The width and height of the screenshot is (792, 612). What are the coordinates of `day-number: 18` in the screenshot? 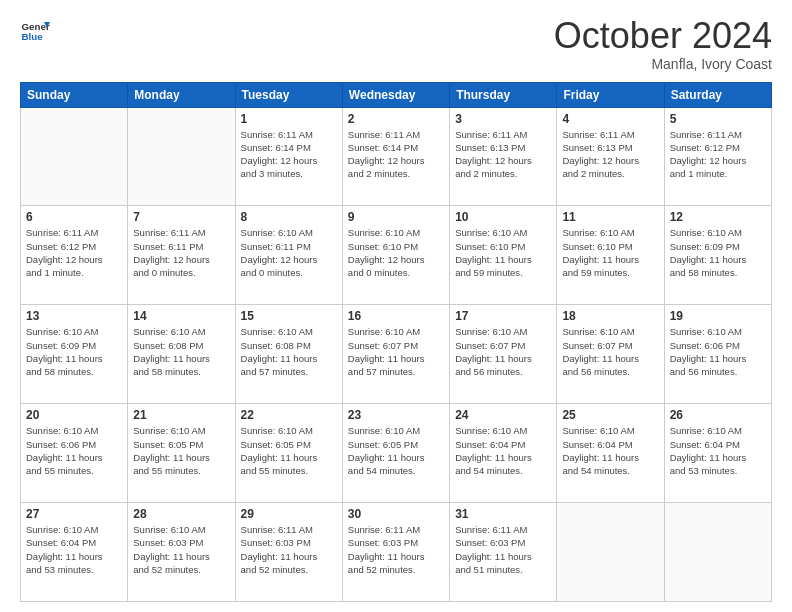 It's located at (610, 316).